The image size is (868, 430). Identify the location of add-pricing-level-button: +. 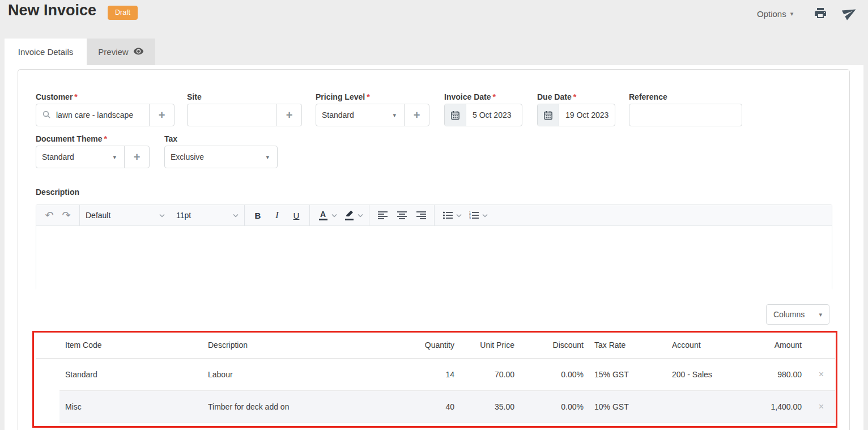
(416, 115).